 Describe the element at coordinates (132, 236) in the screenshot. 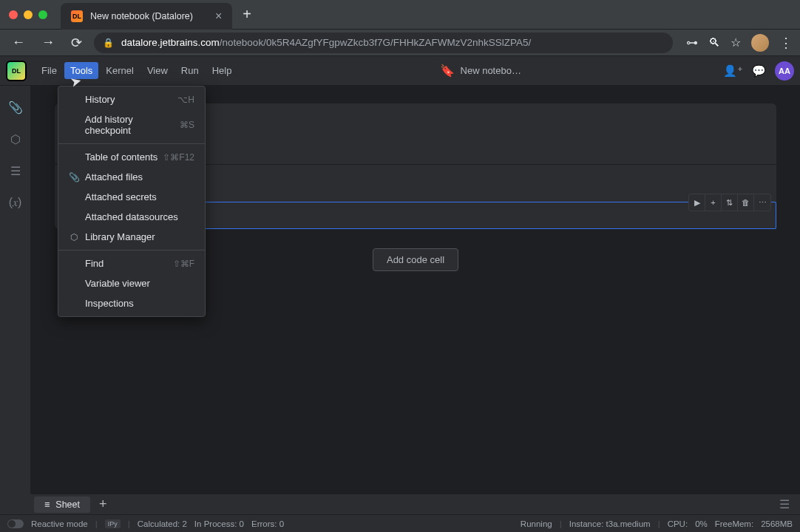

I see `menu-library-manager: ⬡Library Manager` at that location.